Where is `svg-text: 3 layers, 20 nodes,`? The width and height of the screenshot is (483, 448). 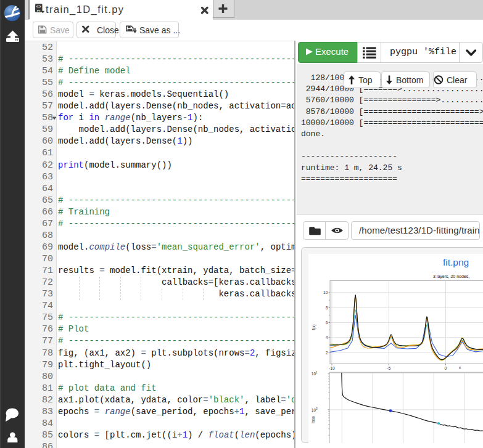
svg-text: 3 layers, 20 nodes, is located at coordinates (452, 277).